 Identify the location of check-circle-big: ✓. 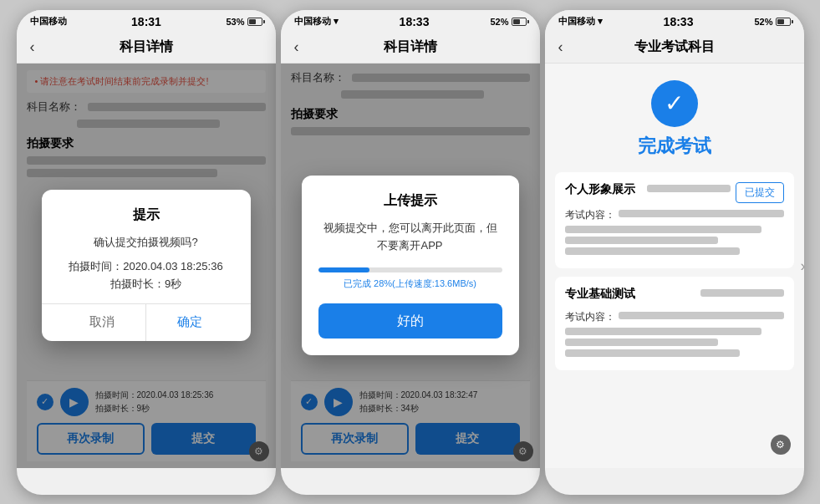
(675, 104).